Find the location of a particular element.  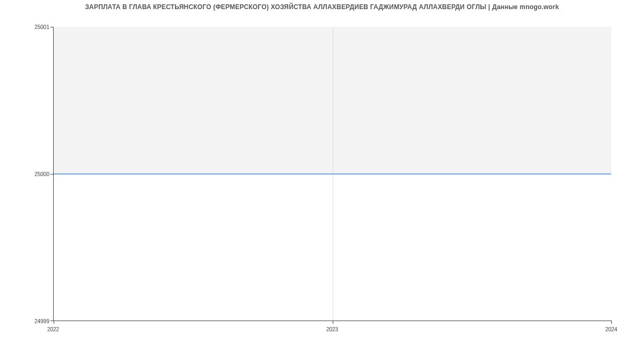

series-line-salary is located at coordinates (333, 174).